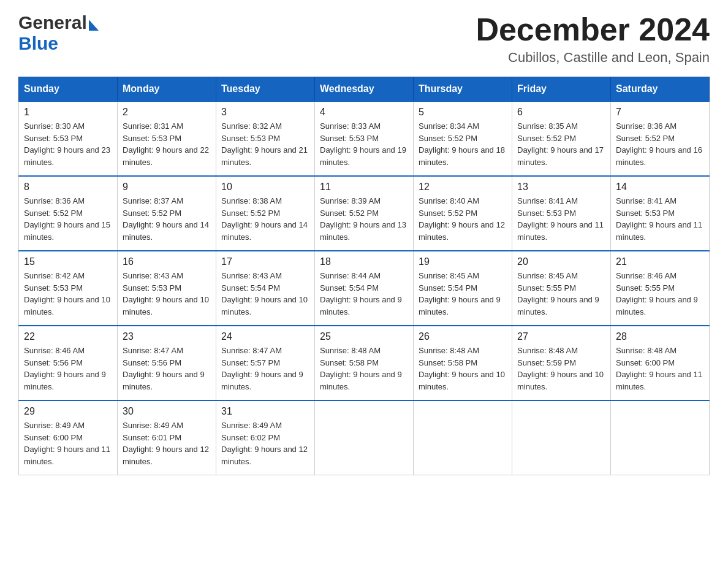  What do you see at coordinates (167, 337) in the screenshot?
I see `day-number: 23` at bounding box center [167, 337].